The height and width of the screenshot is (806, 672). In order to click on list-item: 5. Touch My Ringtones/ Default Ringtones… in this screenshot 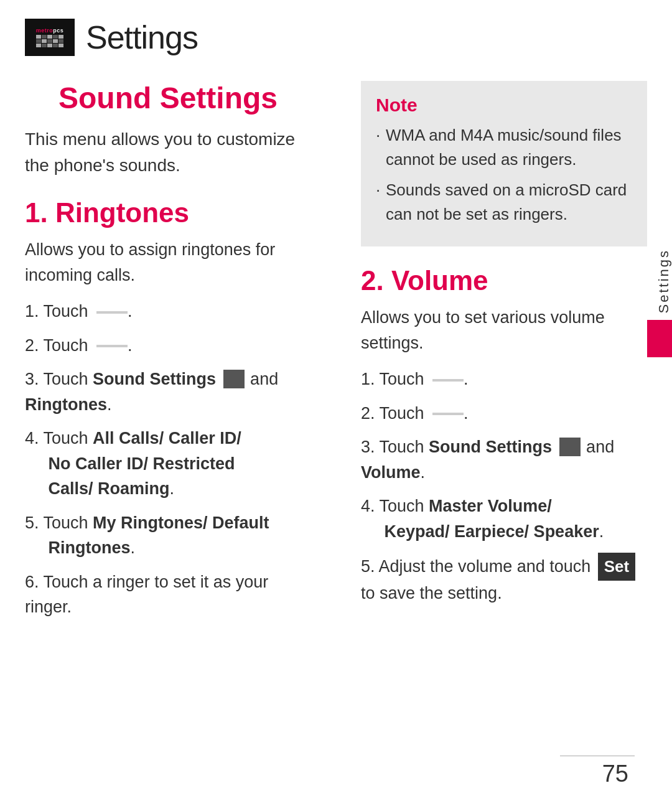, I will do `click(168, 535)`.